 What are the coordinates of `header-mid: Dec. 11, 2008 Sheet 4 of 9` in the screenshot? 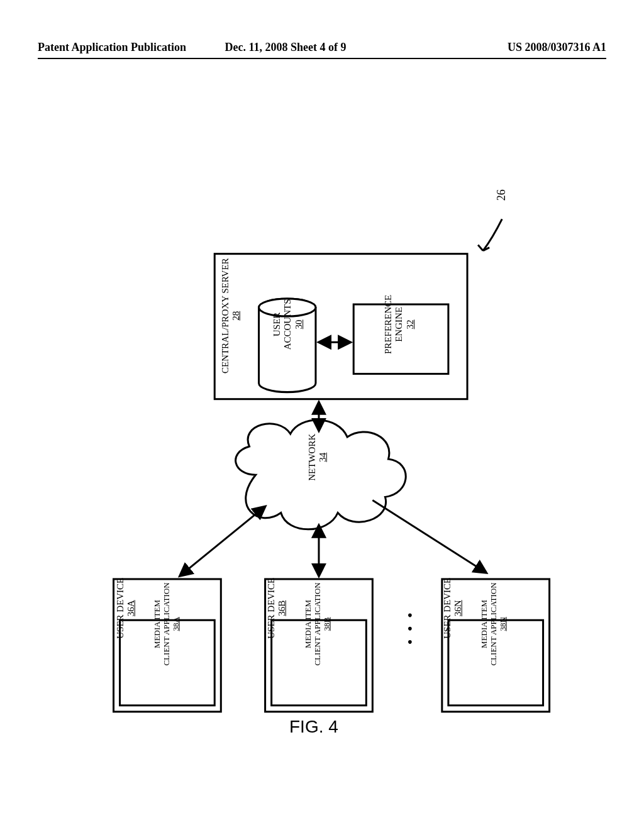 It's located at (286, 48).